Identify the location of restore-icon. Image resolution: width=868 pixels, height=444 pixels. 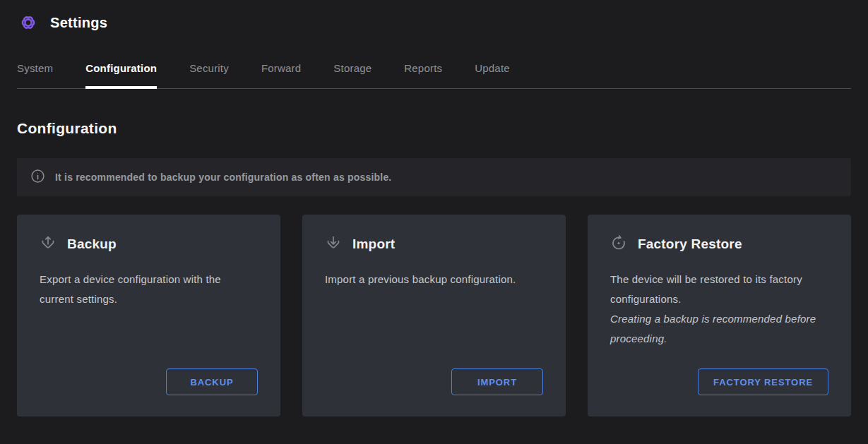
(619, 244).